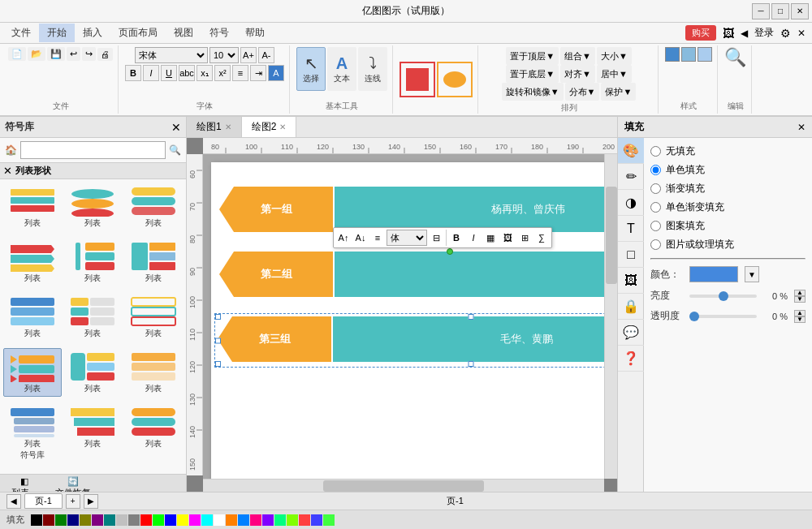 The image size is (812, 529). I want to click on fill-radio-none, so click(656, 151).